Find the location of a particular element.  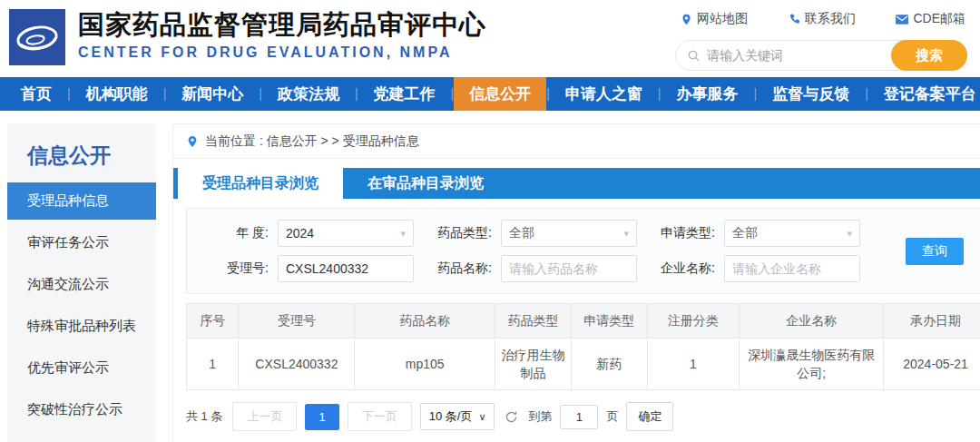

nav-item-首页: 首页 is located at coordinates (36, 94).